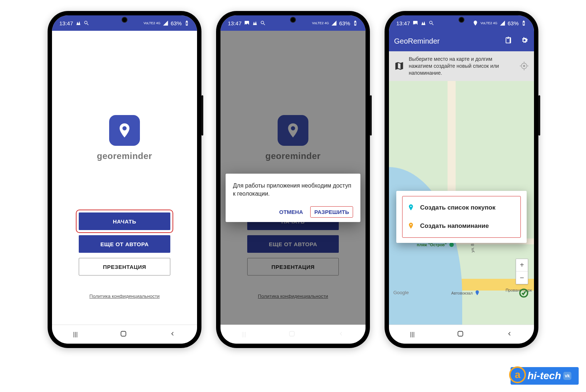  Describe the element at coordinates (125, 267) in the screenshot. I see `presentation-button: ПРЕЗЕНТАЦИЯ` at that location.